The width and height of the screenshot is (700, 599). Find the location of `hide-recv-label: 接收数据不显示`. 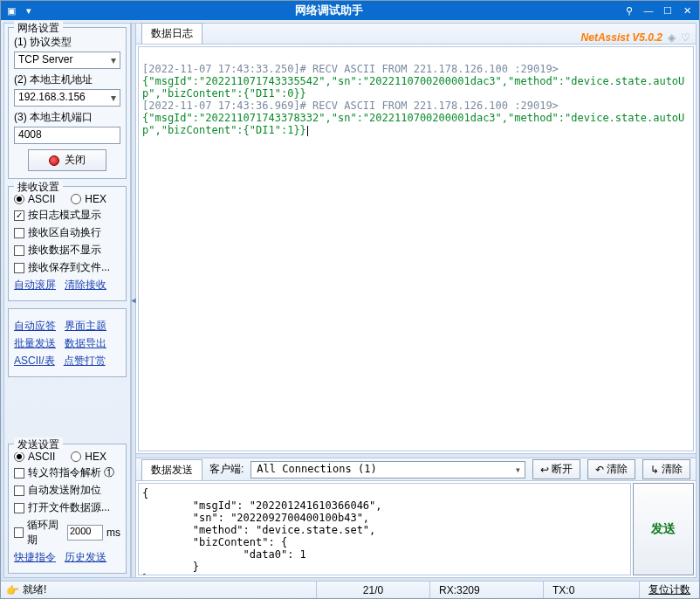

hide-recv-label: 接收数据不显示 is located at coordinates (65, 250).